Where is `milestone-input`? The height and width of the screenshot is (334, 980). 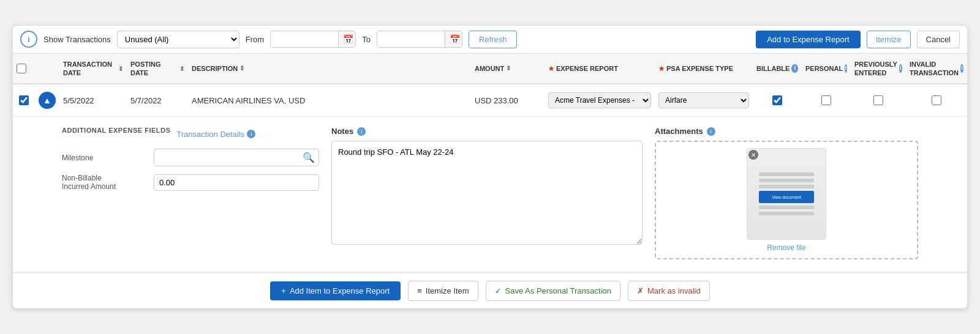
milestone-input is located at coordinates (230, 158).